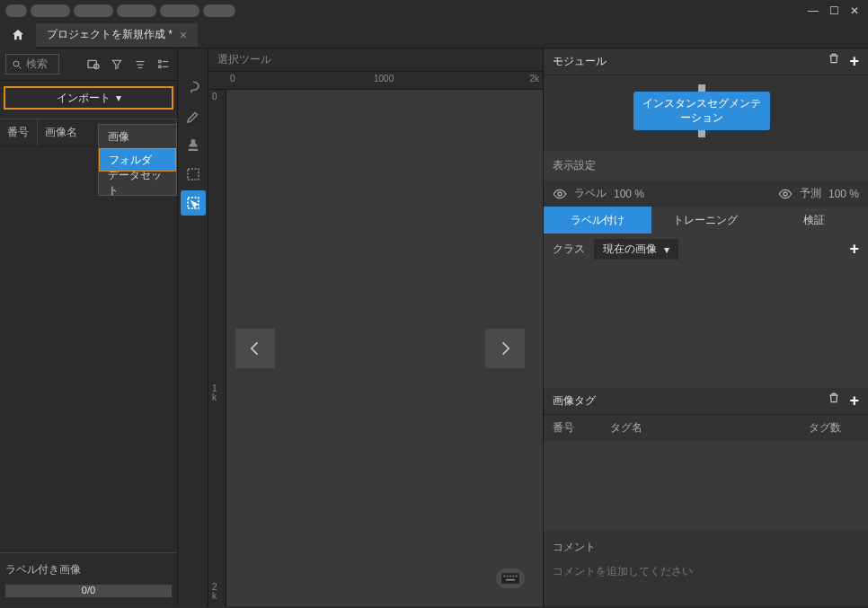 The width and height of the screenshot is (868, 608). What do you see at coordinates (117, 65) in the screenshot?
I see `filter-icon` at bounding box center [117, 65].